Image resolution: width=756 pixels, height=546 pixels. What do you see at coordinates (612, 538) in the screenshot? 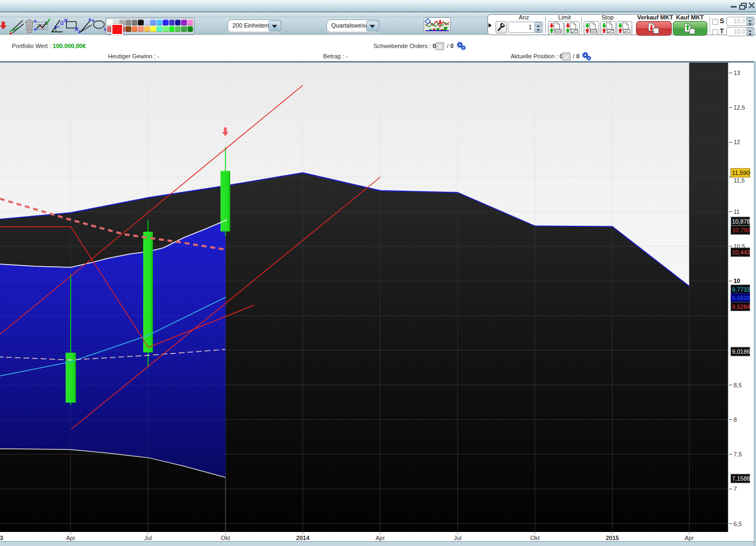
I see `svg-text: 2015` at bounding box center [612, 538].